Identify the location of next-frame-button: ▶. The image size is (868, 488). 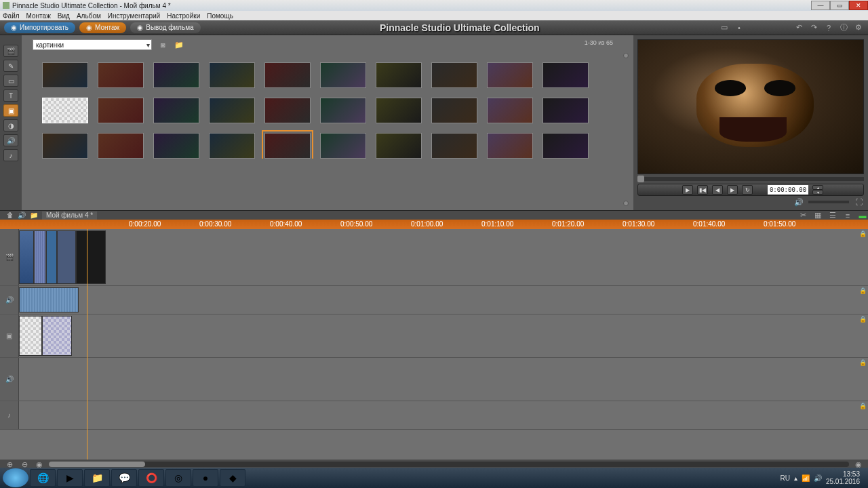
(732, 190).